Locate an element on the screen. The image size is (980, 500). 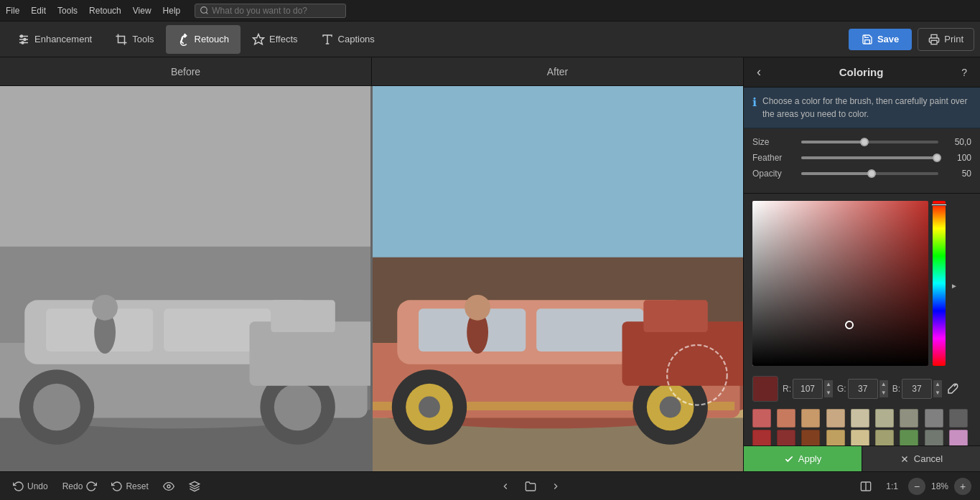
compare-icon is located at coordinates (866, 486).